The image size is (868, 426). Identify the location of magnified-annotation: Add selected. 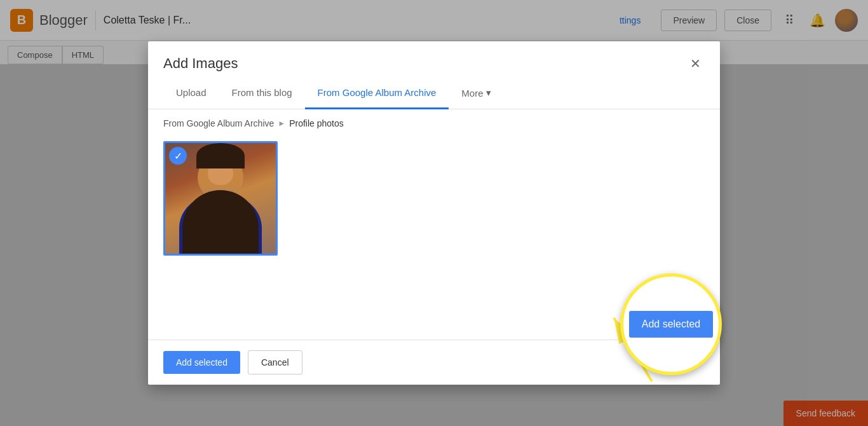
(671, 324).